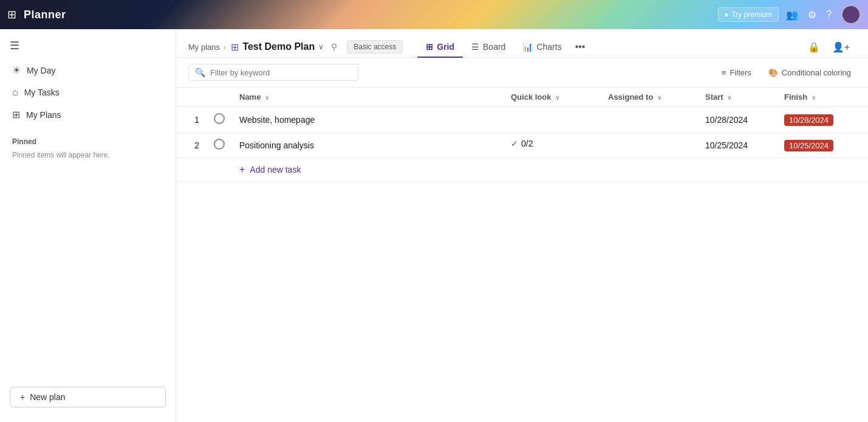 Image resolution: width=868 pixels, height=422 pixels. What do you see at coordinates (792, 15) in the screenshot?
I see `share-people-icon: 👥` at bounding box center [792, 15].